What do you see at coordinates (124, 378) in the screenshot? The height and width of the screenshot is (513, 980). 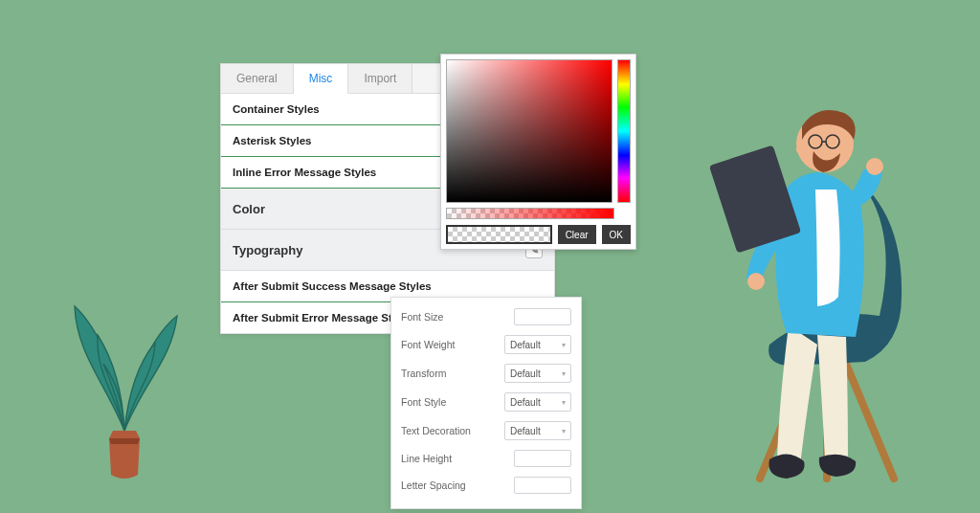 I see `plant-illustration` at bounding box center [124, 378].